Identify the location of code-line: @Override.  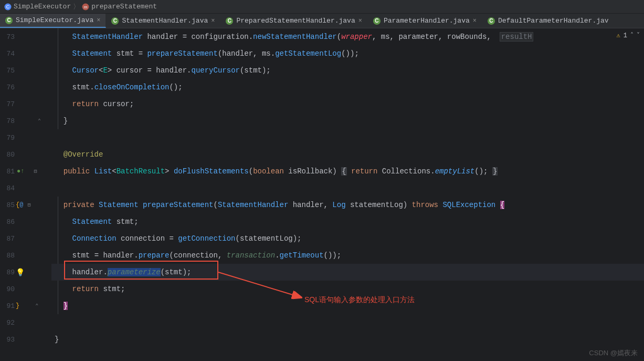
(350, 154).